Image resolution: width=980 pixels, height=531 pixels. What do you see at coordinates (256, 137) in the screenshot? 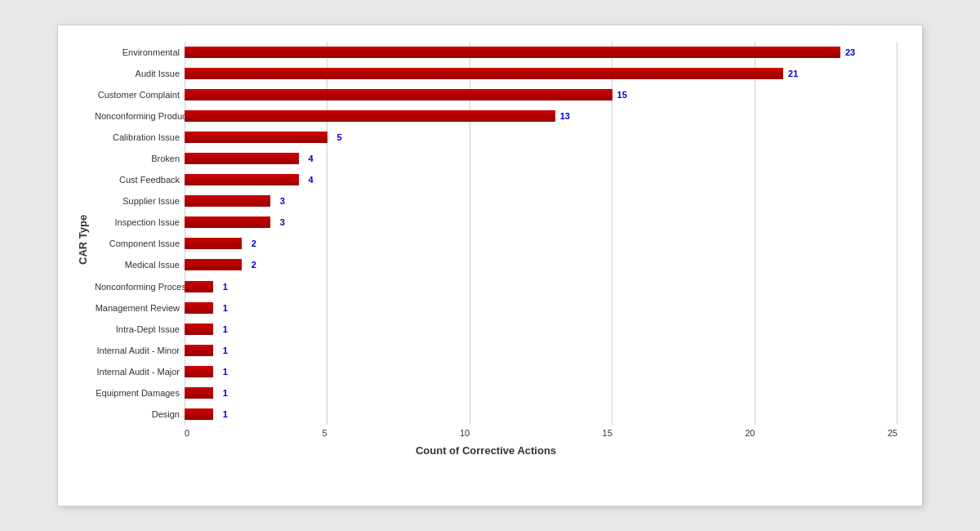
I see `bar-fill: 5` at bounding box center [256, 137].